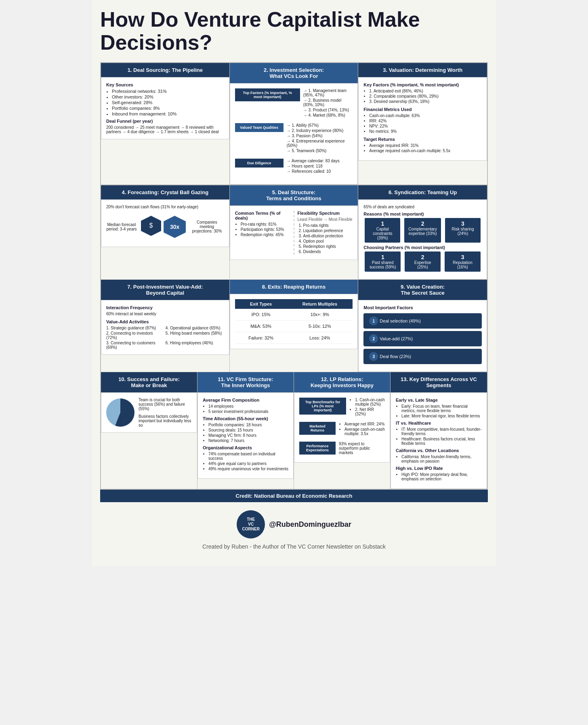  I want to click on list-item: Portfolio companies: 8%, so click(168, 108).